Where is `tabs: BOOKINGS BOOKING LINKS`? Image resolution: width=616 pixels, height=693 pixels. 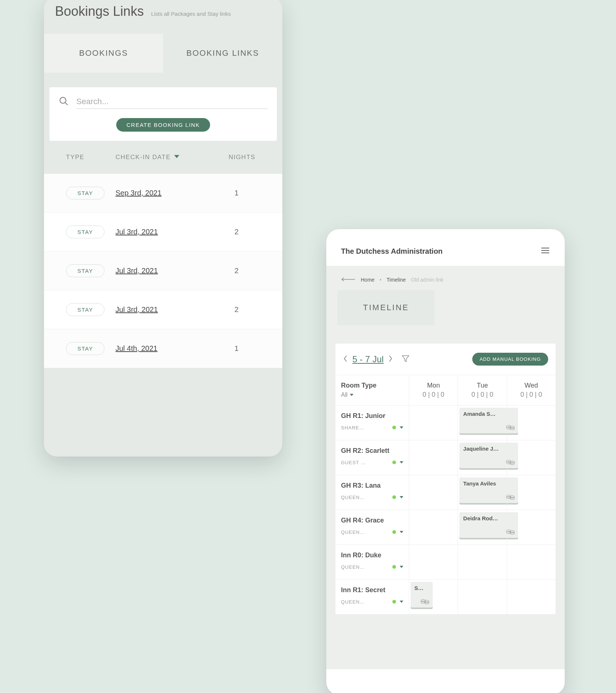
tabs: BOOKINGS BOOKING LINKS is located at coordinates (163, 53).